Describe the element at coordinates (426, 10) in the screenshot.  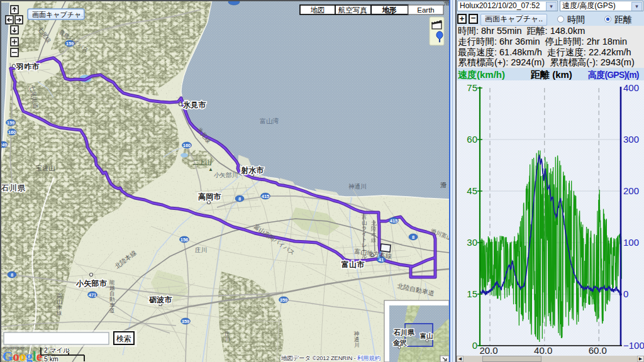
I see `svg-text: Earth` at that location.